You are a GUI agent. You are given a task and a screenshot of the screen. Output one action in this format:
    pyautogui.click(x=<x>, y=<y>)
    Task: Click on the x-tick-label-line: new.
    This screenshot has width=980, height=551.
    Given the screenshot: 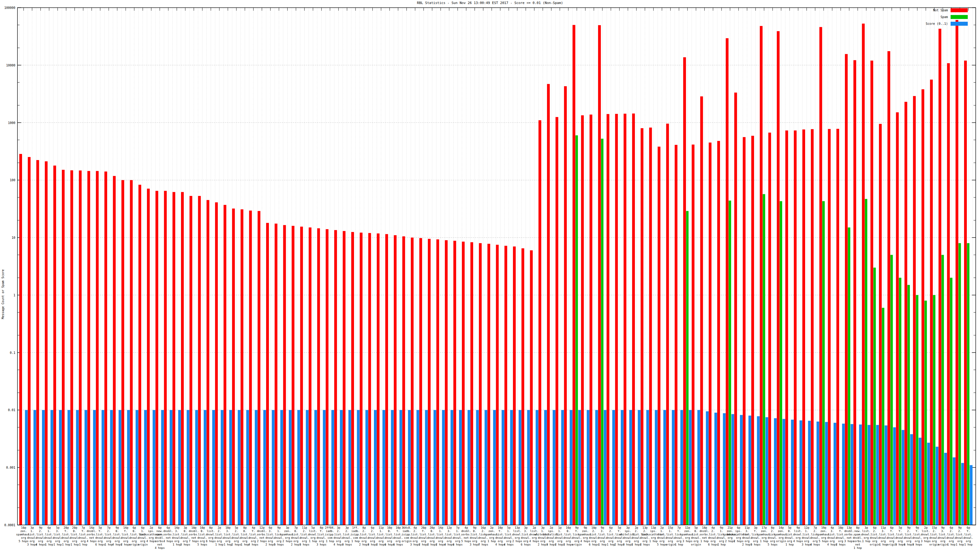 What is the action you would take?
    pyautogui.click(x=160, y=531)
    